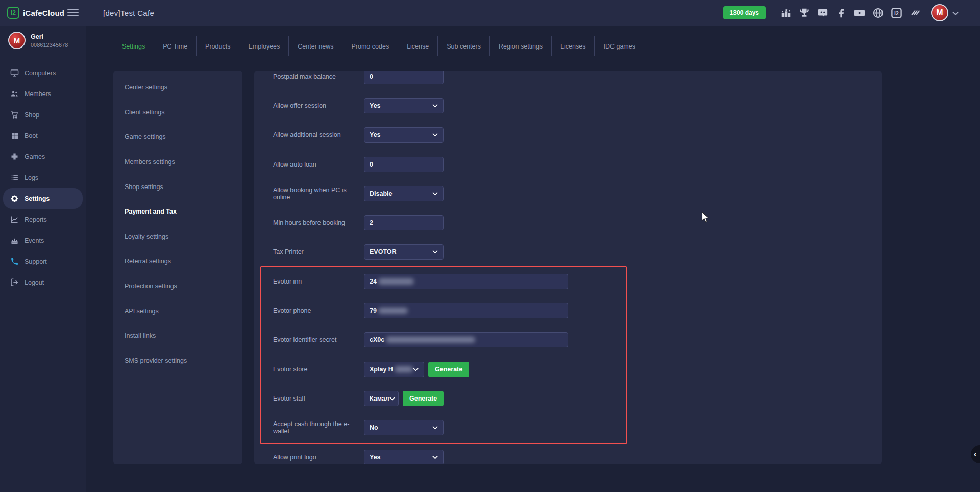  I want to click on trophy-icon, so click(804, 13).